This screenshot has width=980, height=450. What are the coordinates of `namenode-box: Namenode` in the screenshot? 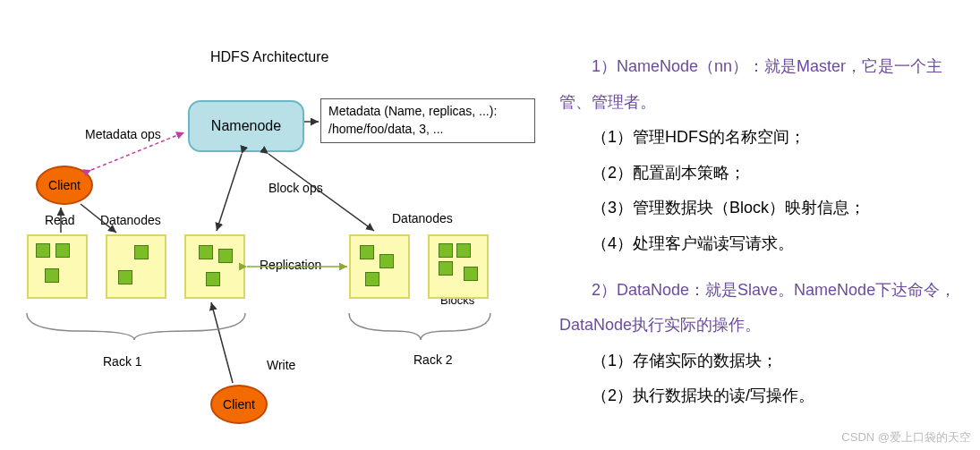 It's located at (246, 126).